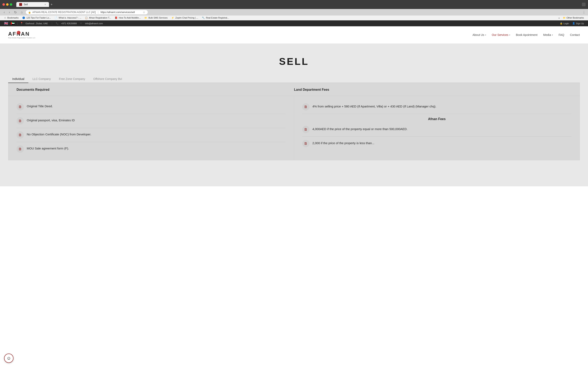  What do you see at coordinates (5, 18) in the screenshot?
I see `bookmarks-icon: ☆` at bounding box center [5, 18].